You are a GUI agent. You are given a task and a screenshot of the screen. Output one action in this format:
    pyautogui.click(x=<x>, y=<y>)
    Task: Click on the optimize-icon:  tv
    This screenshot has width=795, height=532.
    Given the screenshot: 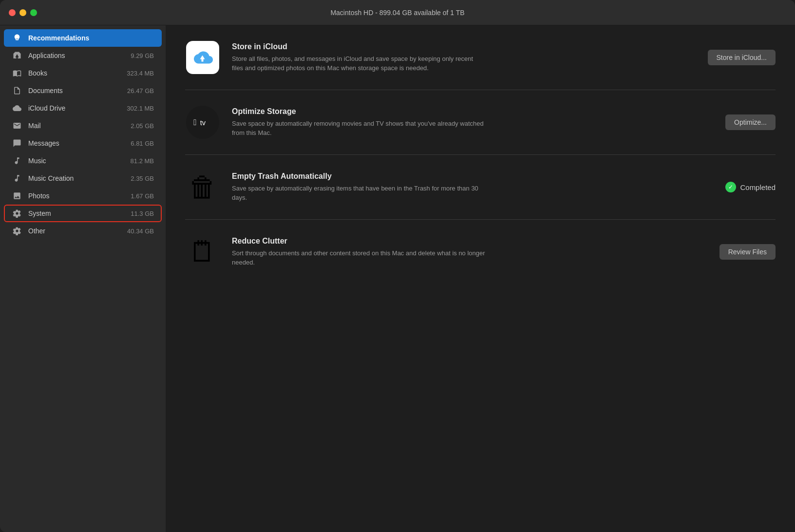 What is the action you would take?
    pyautogui.click(x=203, y=122)
    